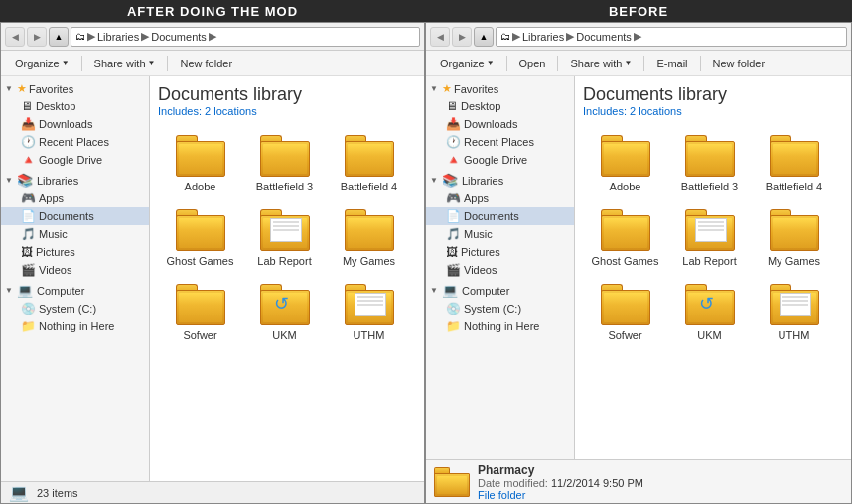 Image resolution: width=852 pixels, height=504 pixels. Describe the element at coordinates (435, 181) in the screenshot. I see `right-lib-arrow: ▼` at that location.